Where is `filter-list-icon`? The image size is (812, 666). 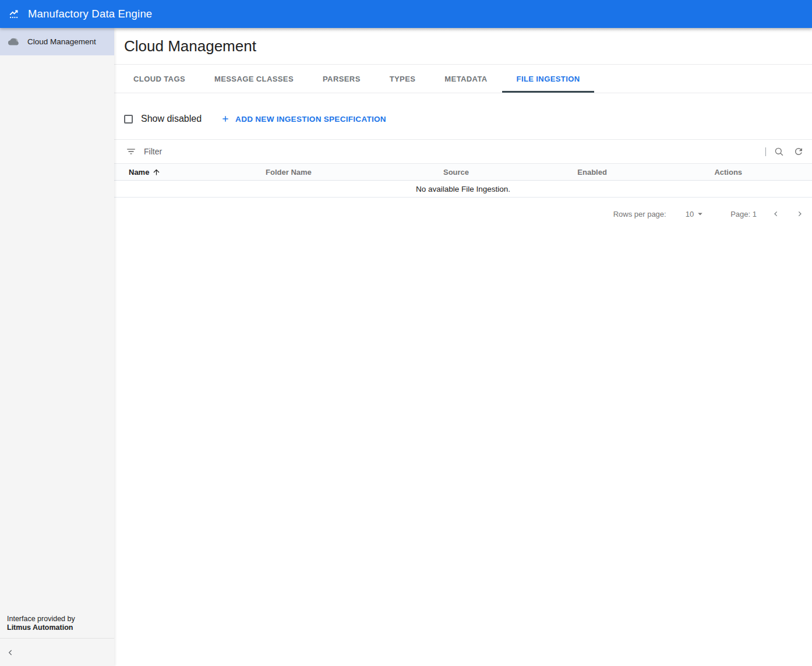 filter-list-icon is located at coordinates (131, 151).